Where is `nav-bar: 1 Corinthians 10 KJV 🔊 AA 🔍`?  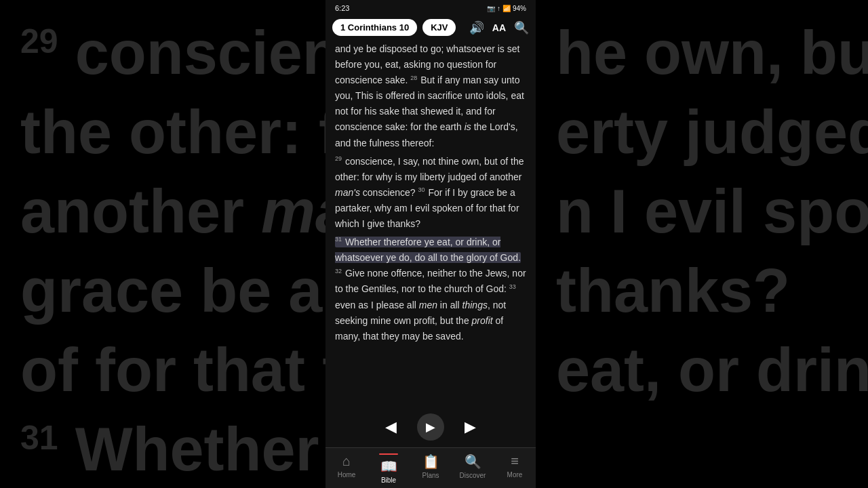 nav-bar: 1 Corinthians 10 KJV 🔊 AA 🔍 is located at coordinates (431, 28).